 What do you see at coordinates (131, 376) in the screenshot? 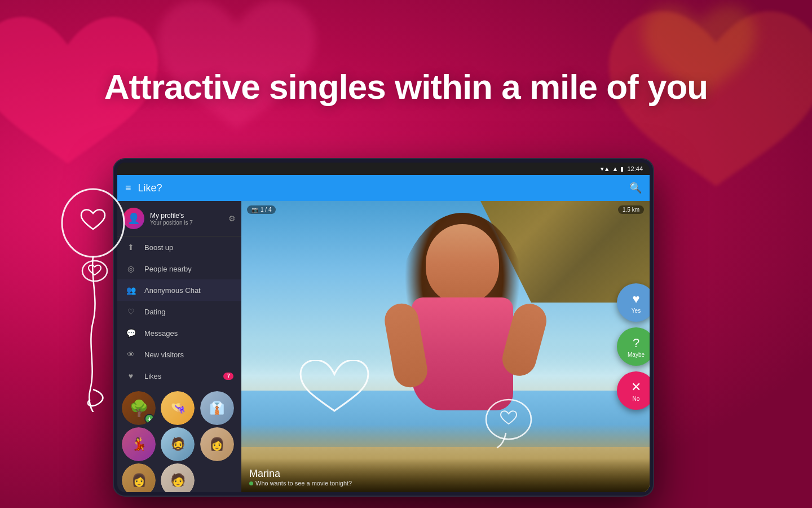
I see `likes-icon: ♥` at bounding box center [131, 376].